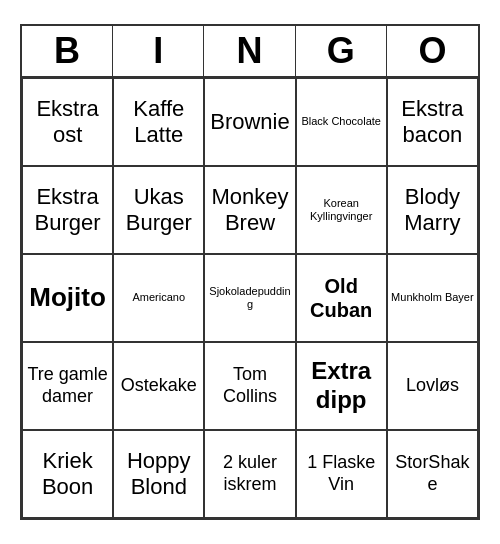 Image resolution: width=500 pixels, height=544 pixels. What do you see at coordinates (250, 474) in the screenshot?
I see `bingo-cell-22: 2 kuler iskrem` at bounding box center [250, 474].